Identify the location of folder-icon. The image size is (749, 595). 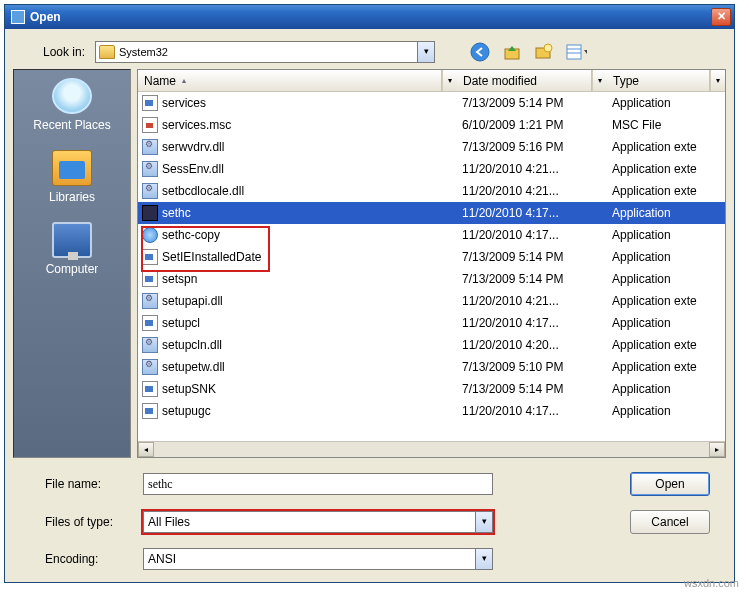
(107, 52).